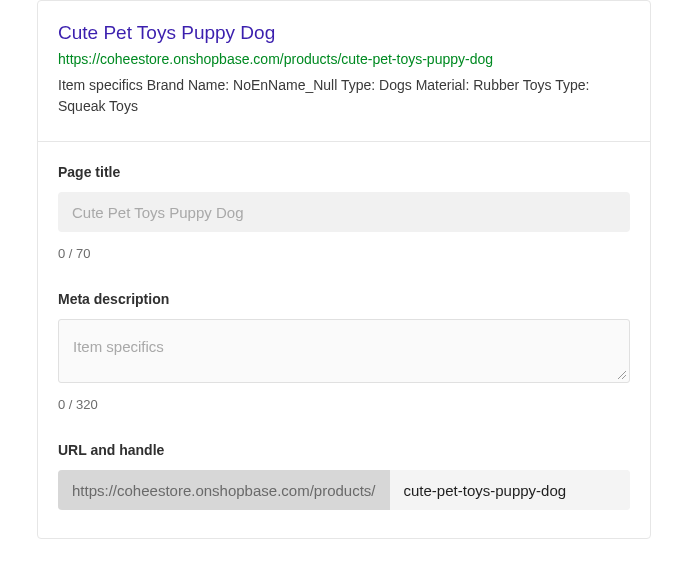 This screenshot has width=688, height=563. I want to click on seo-preview-url: https://coheestore.onshopbase.com/produc…, so click(344, 60).